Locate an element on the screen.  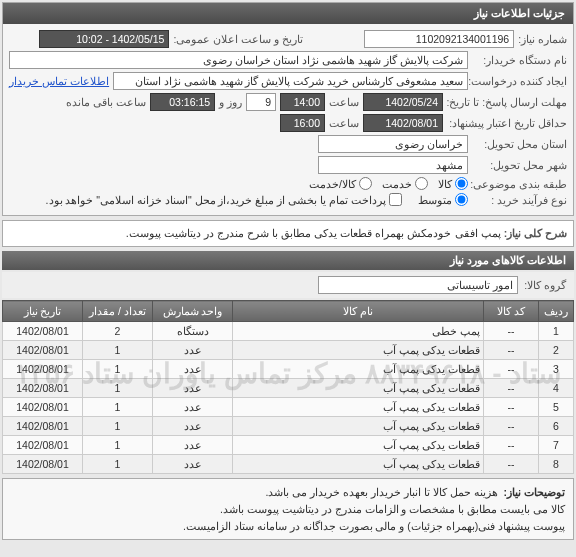
proc-medium-radio: متوسط is located at coordinates (443, 200).